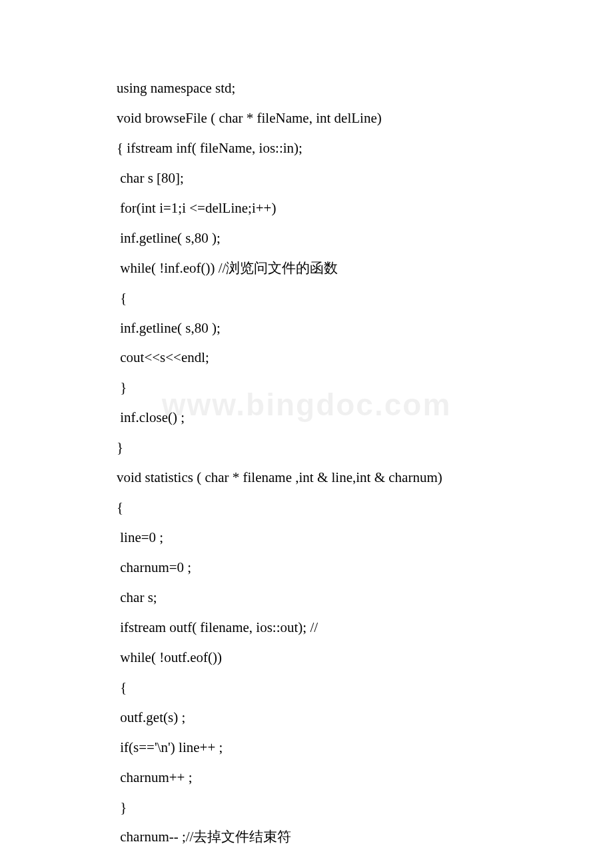 This screenshot has width=613, height=868. I want to click on code-line: void statistics ( char * filename ,int &…, so click(306, 477).